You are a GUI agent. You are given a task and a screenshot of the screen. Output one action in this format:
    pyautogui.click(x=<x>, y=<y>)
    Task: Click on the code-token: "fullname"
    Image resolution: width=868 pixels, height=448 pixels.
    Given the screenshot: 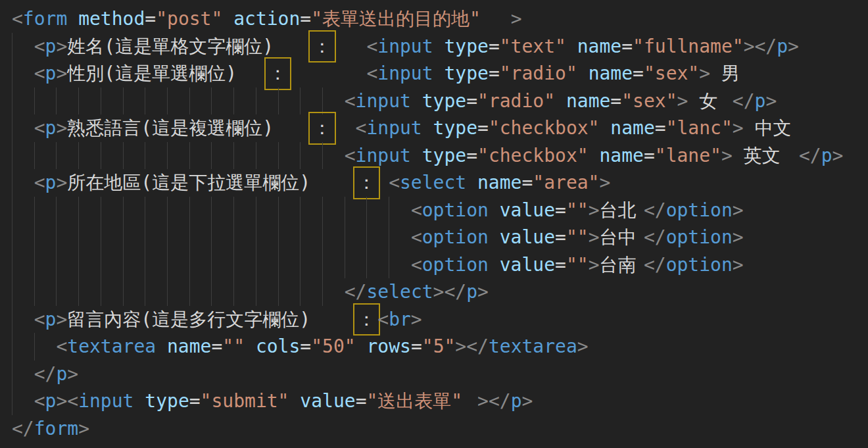 What is the action you would take?
    pyautogui.click(x=688, y=46)
    